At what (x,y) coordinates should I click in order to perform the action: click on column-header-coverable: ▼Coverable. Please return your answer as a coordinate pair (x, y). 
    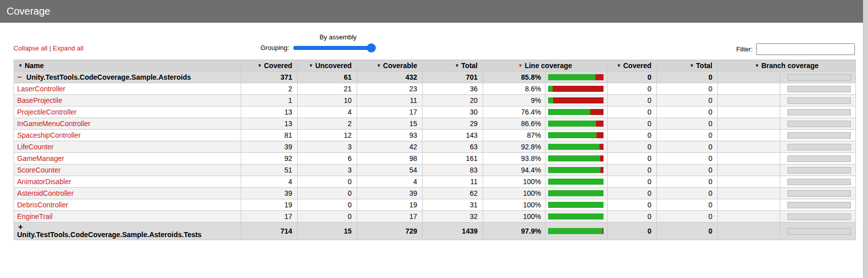
    Looking at the image, I should click on (390, 66).